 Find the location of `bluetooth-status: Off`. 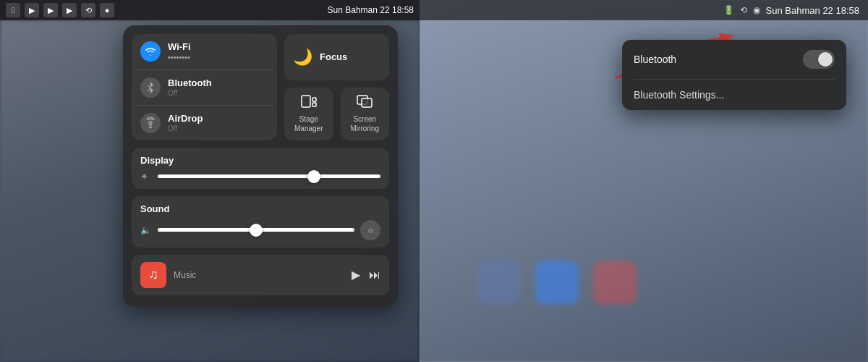

bluetooth-status: Off is located at coordinates (190, 93).